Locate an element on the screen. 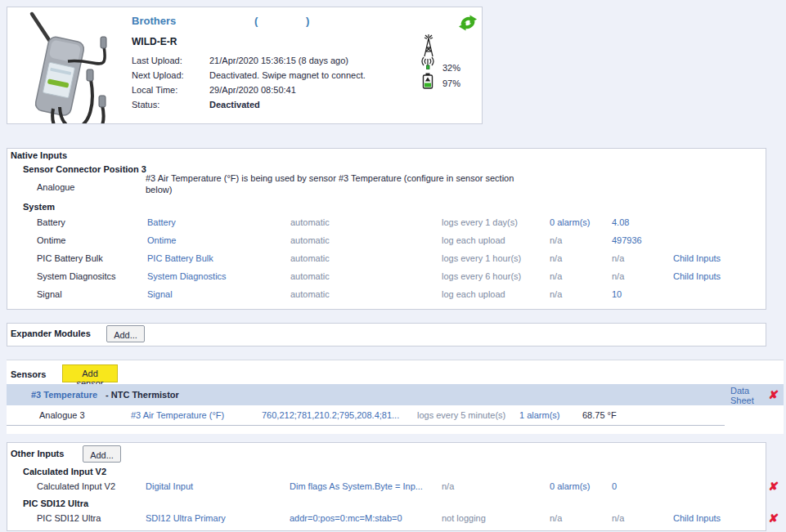  status-label: Status: is located at coordinates (146, 105).